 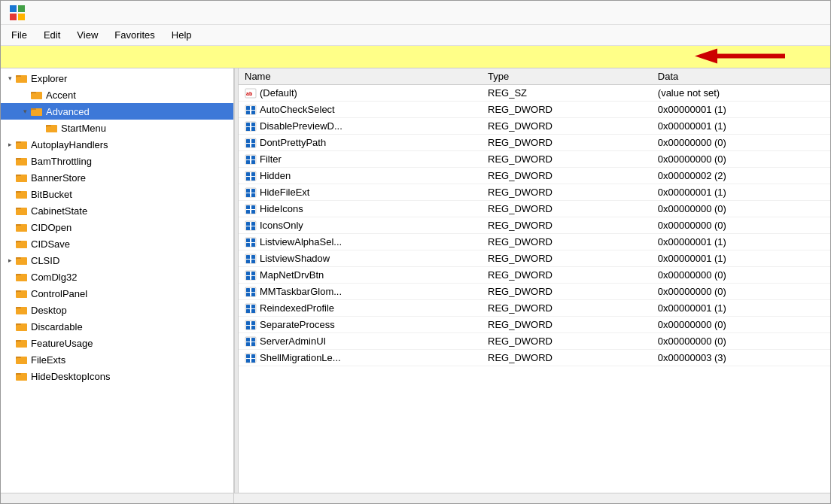 I want to click on column-header-type: Type, so click(x=567, y=77).